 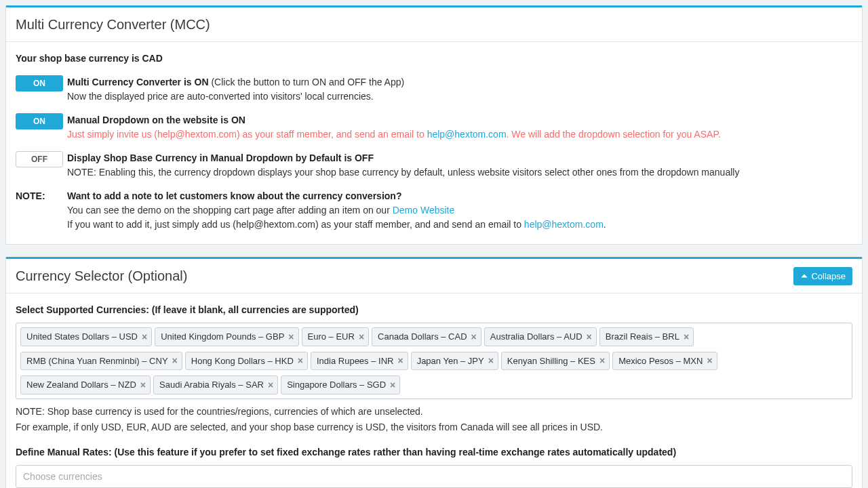 I want to click on dropdown-desc-post: . We will add the dropdown selection for…, so click(x=614, y=134).